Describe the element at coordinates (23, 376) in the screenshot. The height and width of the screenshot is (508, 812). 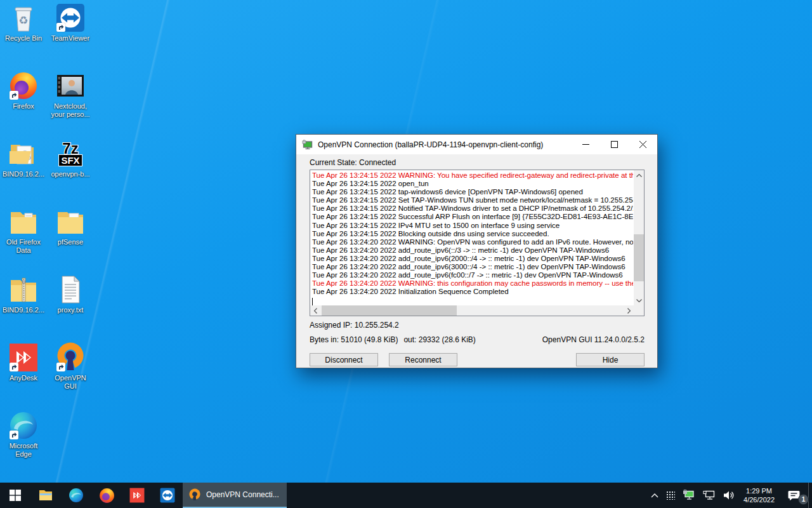
I see `desktop-icon-anydesk: AnyDesk` at that location.